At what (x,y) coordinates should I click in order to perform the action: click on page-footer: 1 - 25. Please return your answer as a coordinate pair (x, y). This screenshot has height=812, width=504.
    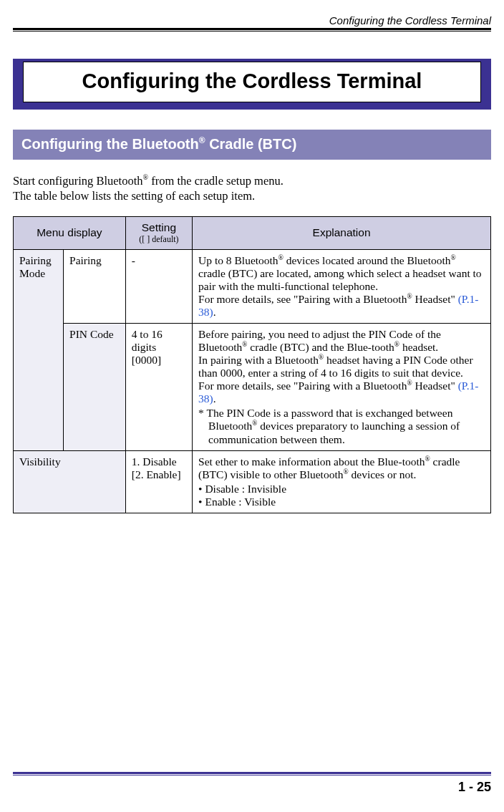
    Looking at the image, I should click on (252, 783).